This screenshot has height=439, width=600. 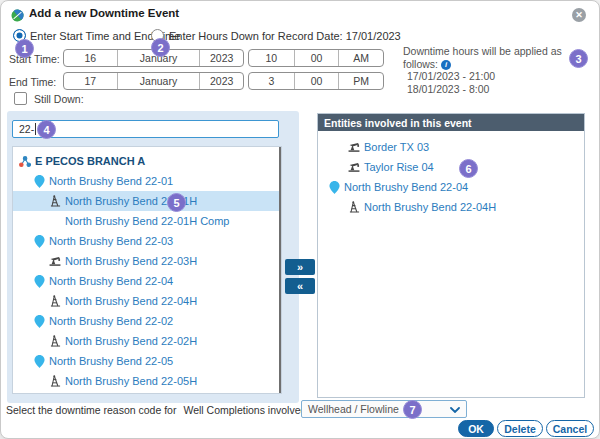 What do you see at coordinates (90, 161) in the screenshot?
I see `row-label: E PECOS BRANCH A` at bounding box center [90, 161].